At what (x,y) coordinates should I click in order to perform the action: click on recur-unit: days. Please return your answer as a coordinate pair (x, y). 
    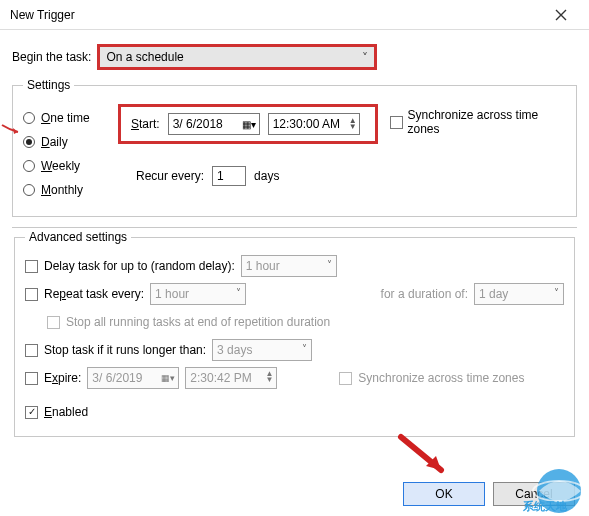
    Looking at the image, I should click on (266, 176).